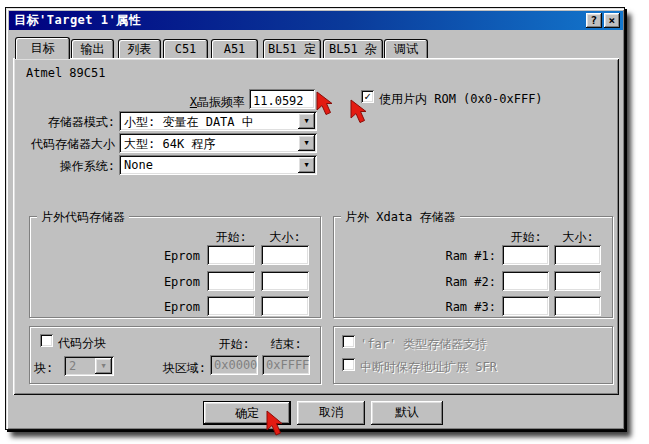 The height and width of the screenshot is (444, 649). What do you see at coordinates (594, 20) in the screenshot?
I see `help-icon: ?` at bounding box center [594, 20].